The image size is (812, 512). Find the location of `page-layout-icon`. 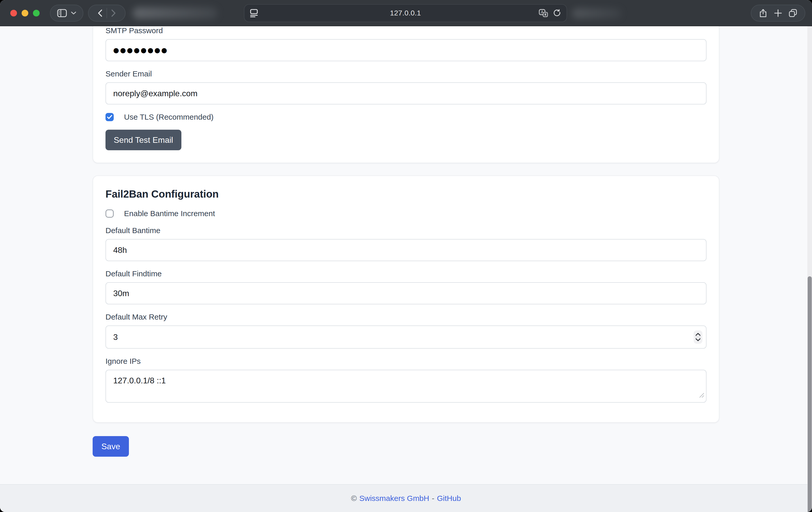

page-layout-icon is located at coordinates (254, 13).